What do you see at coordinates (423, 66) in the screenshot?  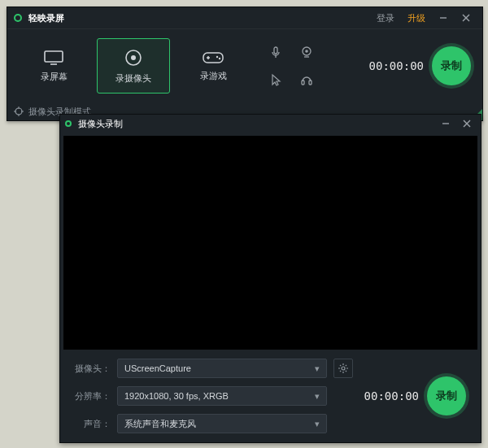 I see `main-timer-area: 00:00:00 录制` at bounding box center [423, 66].